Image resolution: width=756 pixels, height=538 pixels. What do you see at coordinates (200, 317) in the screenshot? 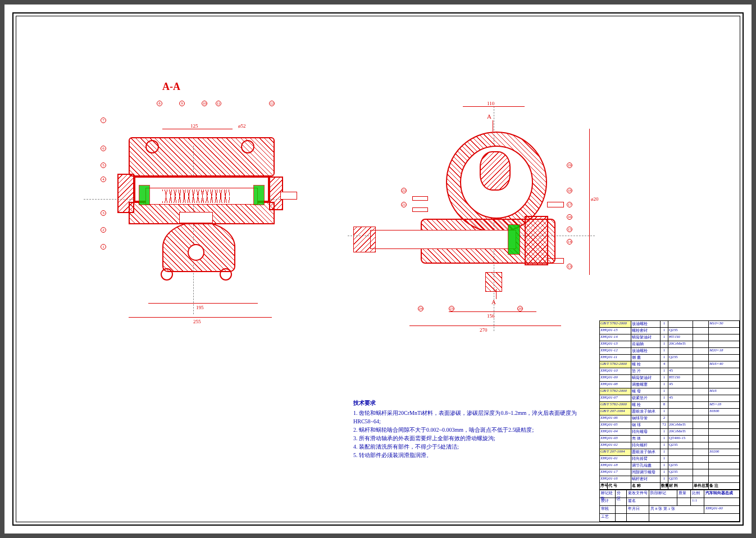
I see `dim-255-line` at bounding box center [200, 317].